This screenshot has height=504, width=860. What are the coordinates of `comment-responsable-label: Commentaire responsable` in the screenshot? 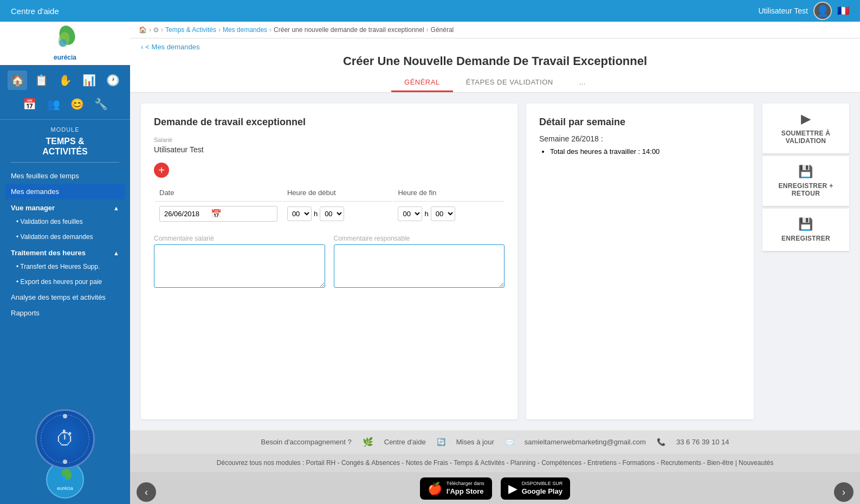 It's located at (419, 238).